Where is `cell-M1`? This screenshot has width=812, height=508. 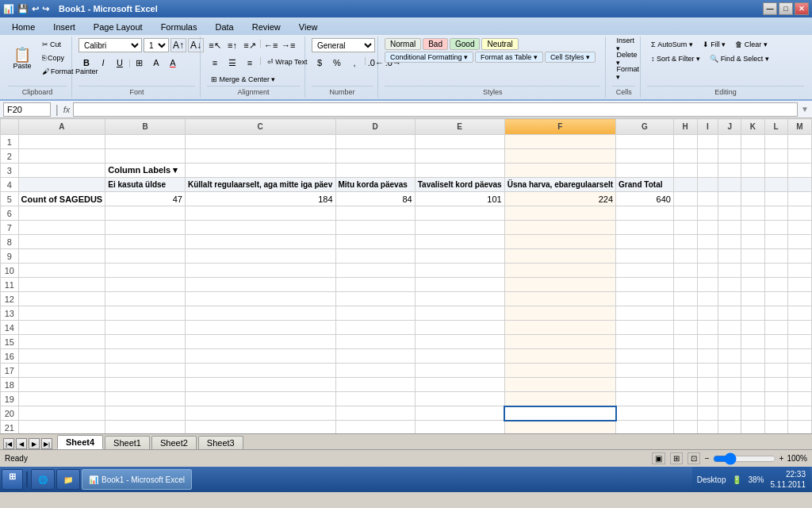
cell-M1 is located at coordinates (799, 142).